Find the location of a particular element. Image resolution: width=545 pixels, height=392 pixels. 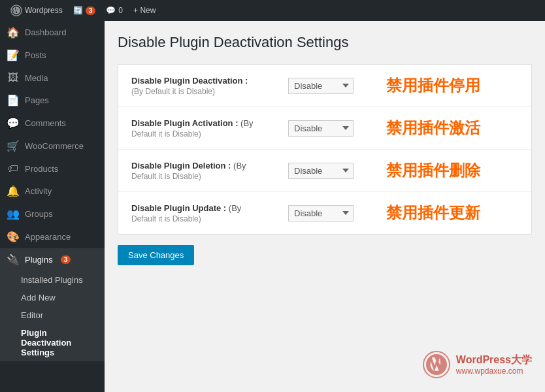

submenu-installed-plugins: Installed Plugins is located at coordinates (52, 280).